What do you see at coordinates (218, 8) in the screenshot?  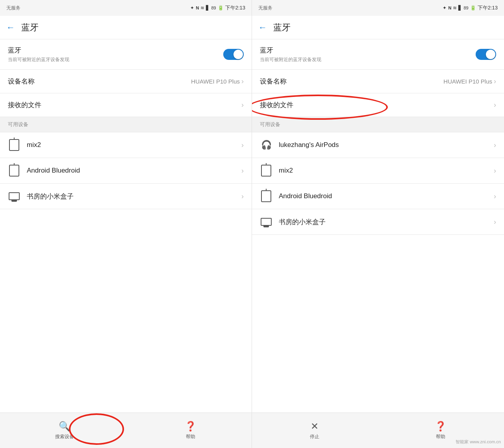 I see `status-right-left: ✦ N ≋ ▋ 89 🔋 下午2:13` at bounding box center [218, 8].